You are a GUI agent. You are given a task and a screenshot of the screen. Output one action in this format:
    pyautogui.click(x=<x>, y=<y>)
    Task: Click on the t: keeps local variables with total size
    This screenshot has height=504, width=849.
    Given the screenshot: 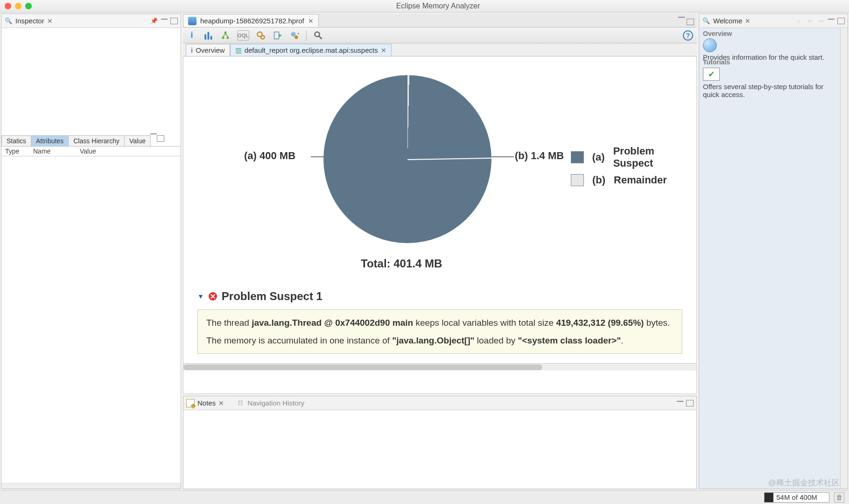 What is the action you would take?
    pyautogui.click(x=484, y=323)
    